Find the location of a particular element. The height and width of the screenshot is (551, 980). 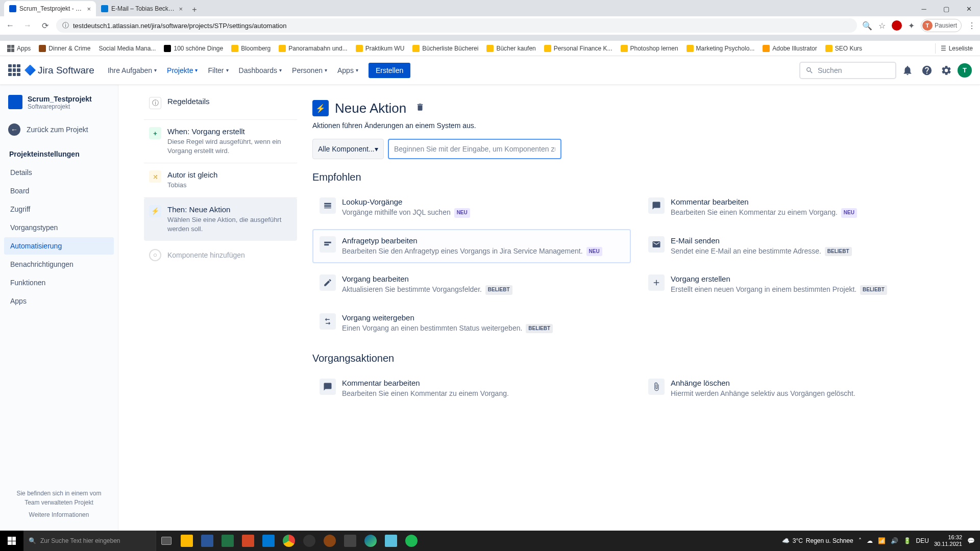

back-to-project: ← Zurück zum Projekt is located at coordinates (59, 130).